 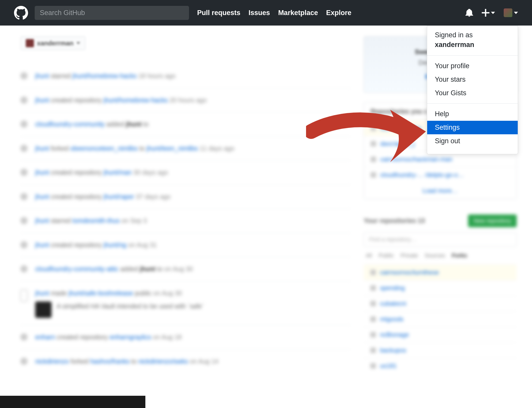 What do you see at coordinates (460, 256) in the screenshot?
I see `tab-forks: Forks` at bounding box center [460, 256].